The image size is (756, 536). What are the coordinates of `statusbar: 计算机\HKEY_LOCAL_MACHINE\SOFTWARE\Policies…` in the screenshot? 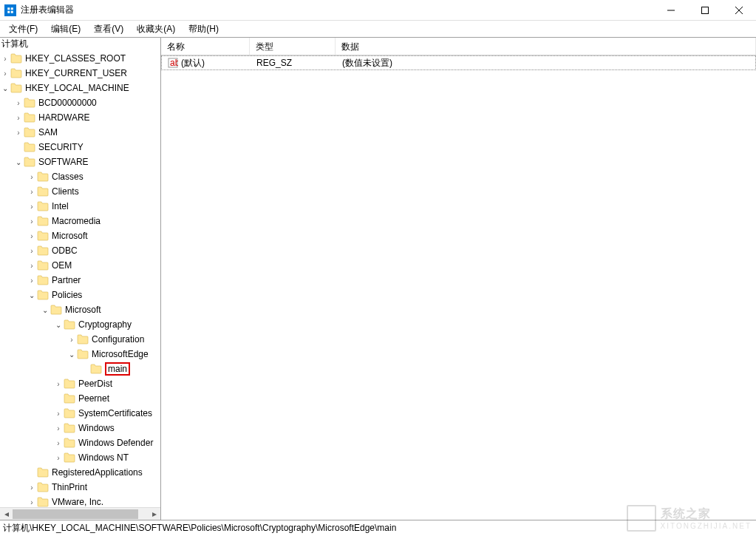 It's located at (378, 528).